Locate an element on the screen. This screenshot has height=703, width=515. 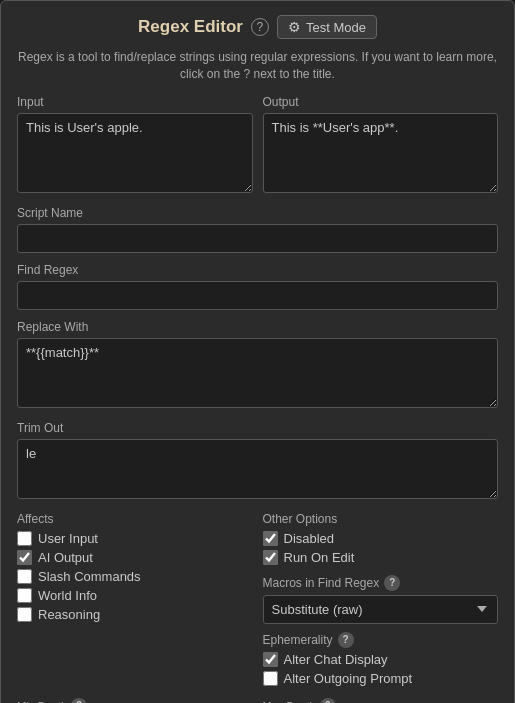
affects-ai-output-checkbox is located at coordinates (24, 558).